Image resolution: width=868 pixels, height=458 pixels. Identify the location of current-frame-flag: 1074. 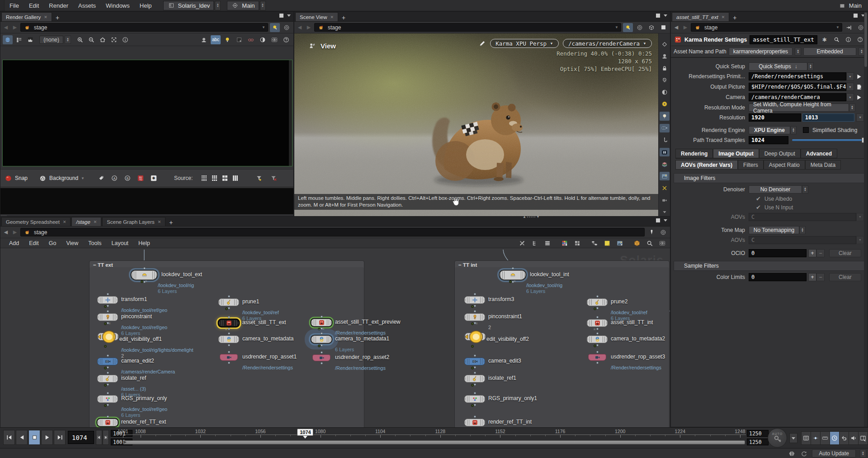
(305, 432).